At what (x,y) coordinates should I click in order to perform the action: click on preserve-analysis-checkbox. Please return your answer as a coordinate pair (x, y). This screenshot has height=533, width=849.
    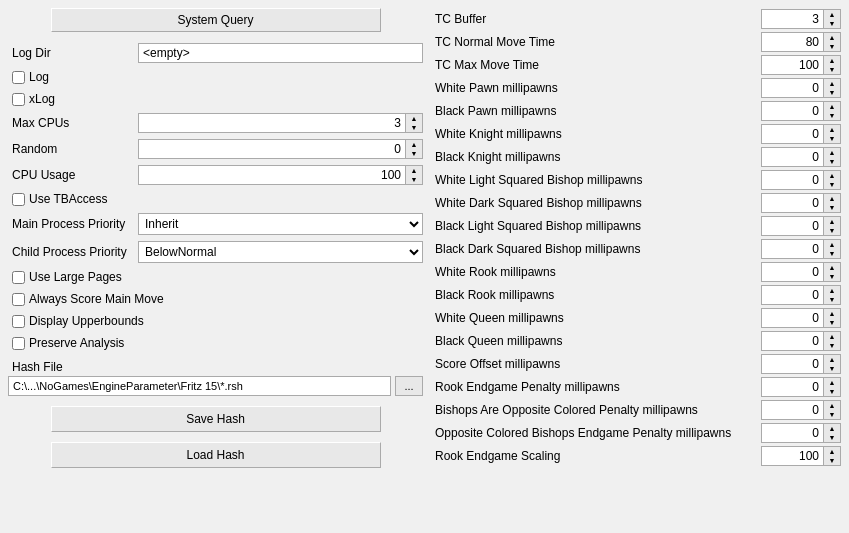
    Looking at the image, I should click on (18, 344).